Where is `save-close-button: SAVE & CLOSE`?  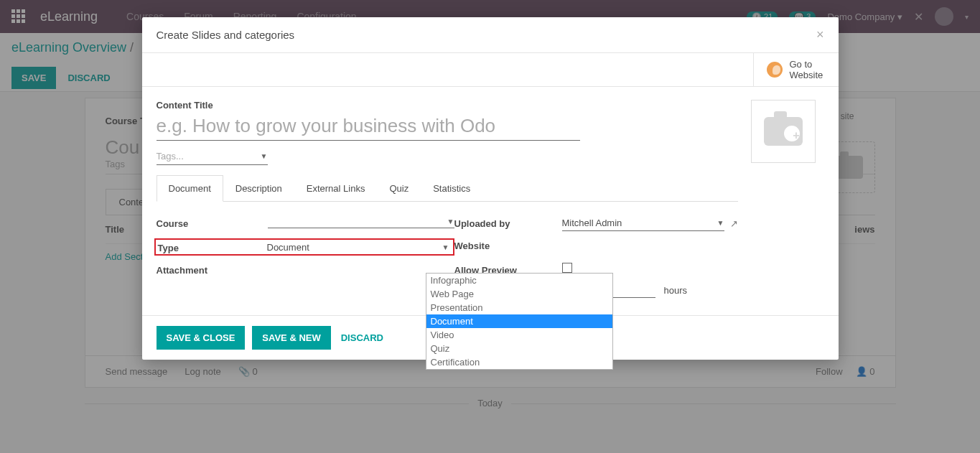
save-close-button: SAVE & CLOSE is located at coordinates (201, 337).